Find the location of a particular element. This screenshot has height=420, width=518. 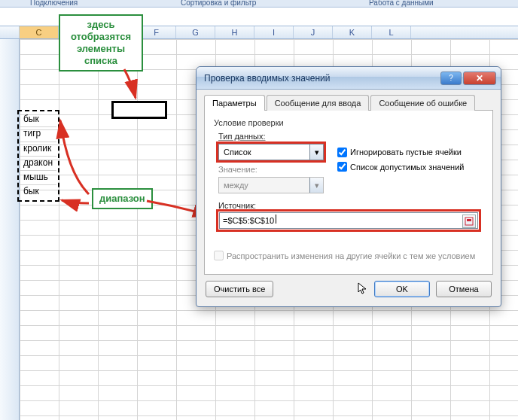

ribbon-group-connections: Подключения is located at coordinates (54, 3).